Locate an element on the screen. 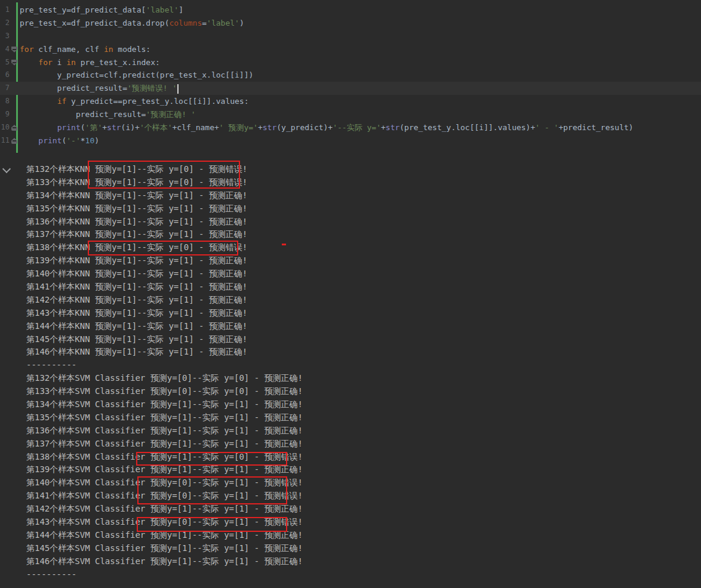 This screenshot has height=588, width=701. line-number: 11 is located at coordinates (5, 141).